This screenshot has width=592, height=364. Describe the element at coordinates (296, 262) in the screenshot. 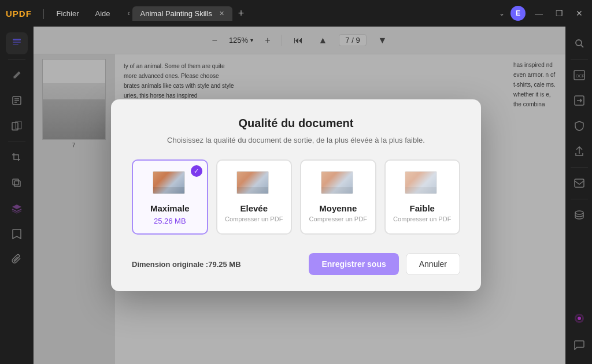

I see `modal-footer: Dimension originale :79.25 MB Enregistre…` at that location.